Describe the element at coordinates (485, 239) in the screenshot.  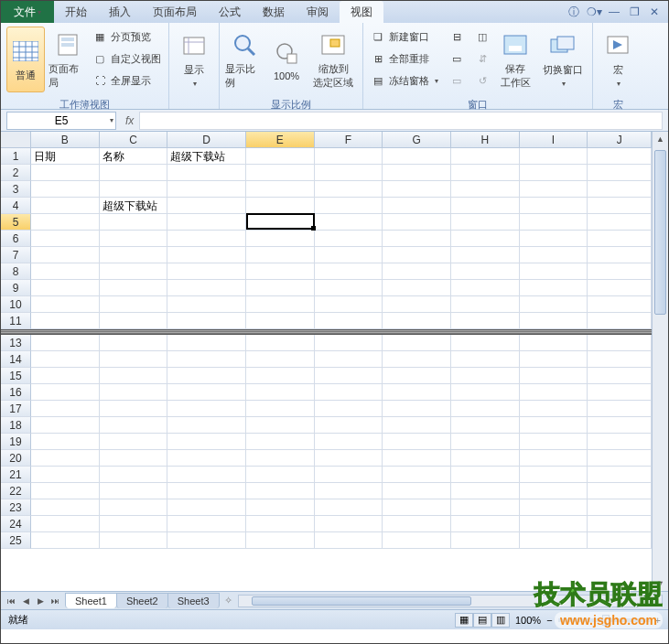
I see `cell-H6` at that location.